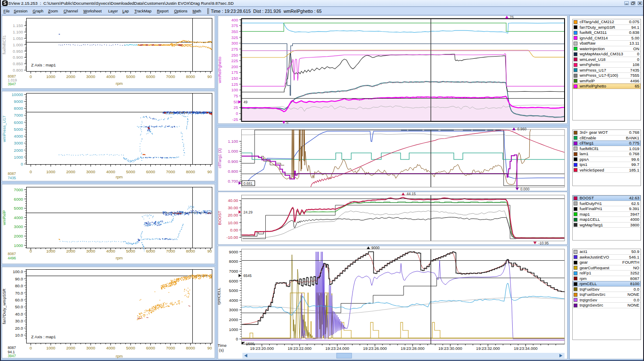 The image size is (644, 361). Describe the element at coordinates (488, 348) in the screenshot. I see `svg-text: 19:23:32.000` at that location.